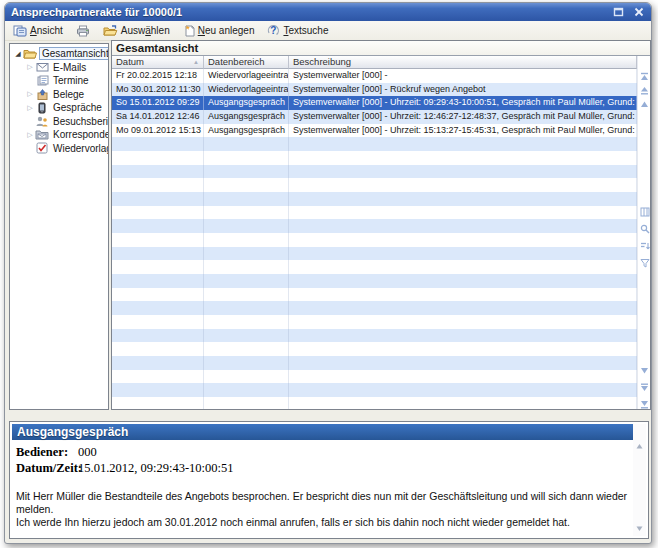  I want to click on scroll-page-up-icon, so click(644, 90).